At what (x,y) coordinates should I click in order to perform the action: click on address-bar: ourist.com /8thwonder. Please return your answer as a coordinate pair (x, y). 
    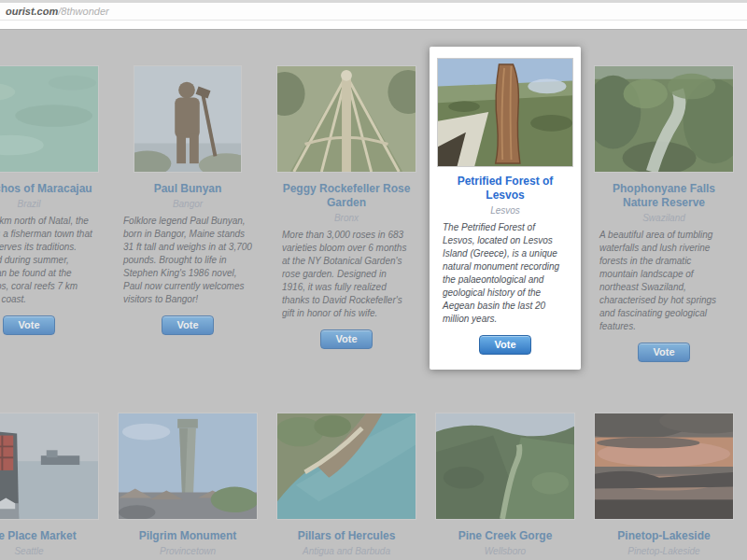
    Looking at the image, I should click on (374, 11).